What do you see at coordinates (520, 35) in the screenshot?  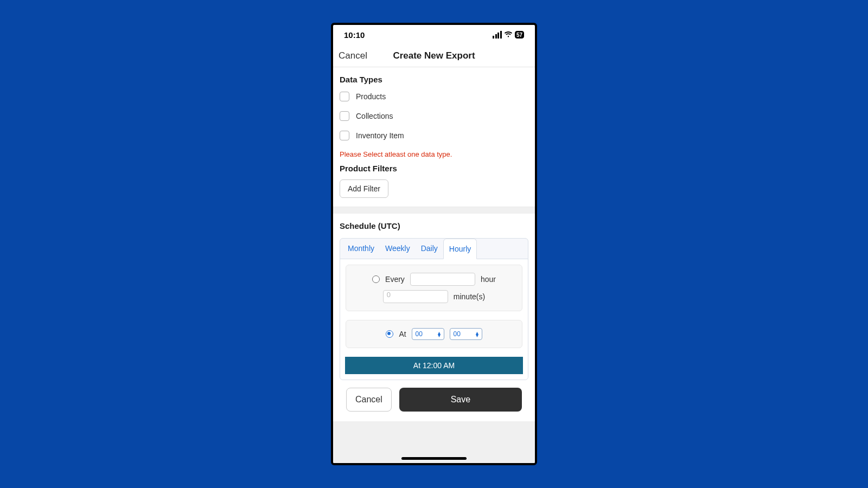 I see `battery-icon: 57` at bounding box center [520, 35].